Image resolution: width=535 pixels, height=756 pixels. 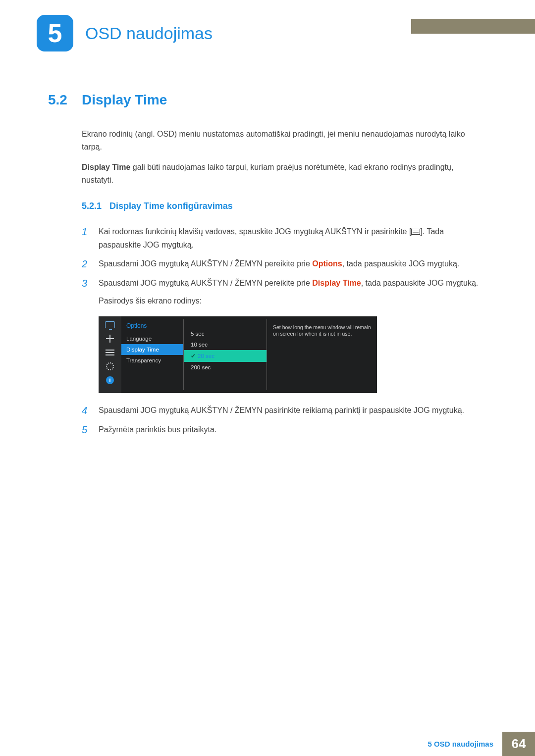 What do you see at coordinates (473, 26) in the screenshot?
I see `header-accent-bar` at bounding box center [473, 26].